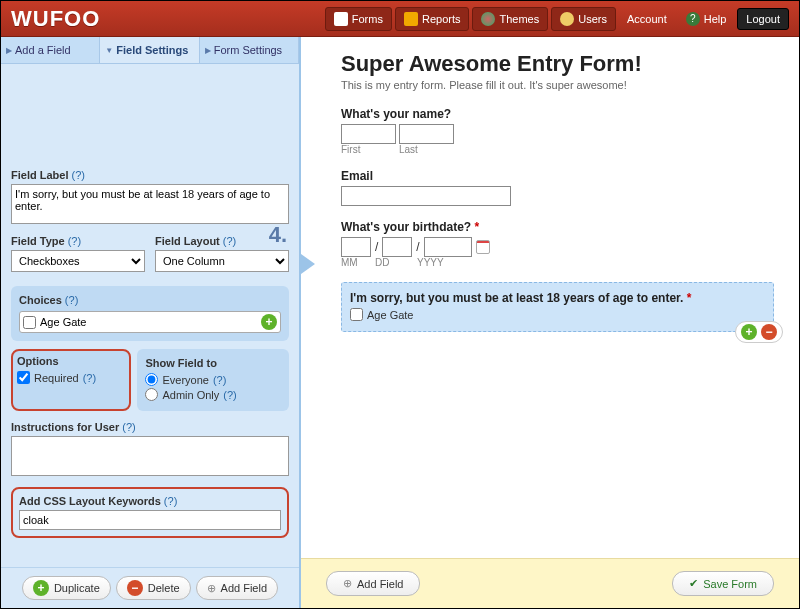 Image resolution: width=800 pixels, height=609 pixels. What do you see at coordinates (411, 19) in the screenshot?
I see `reports-icon` at bounding box center [411, 19].